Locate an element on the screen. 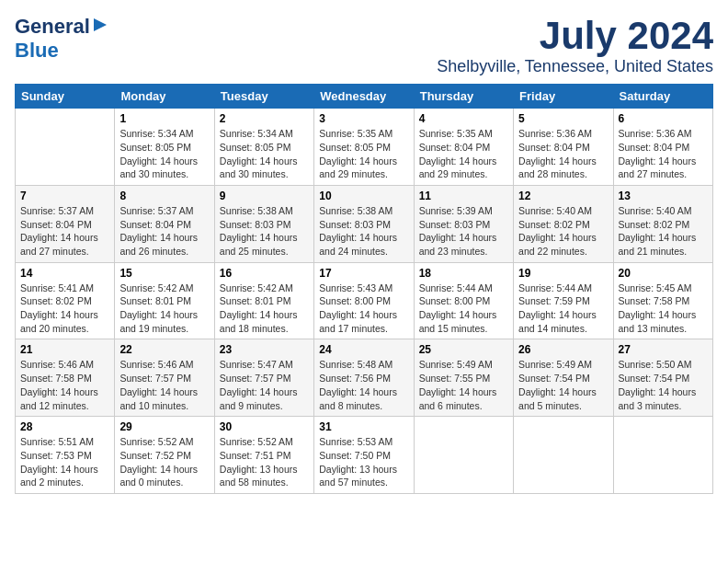  day-number: 9 is located at coordinates (265, 196).